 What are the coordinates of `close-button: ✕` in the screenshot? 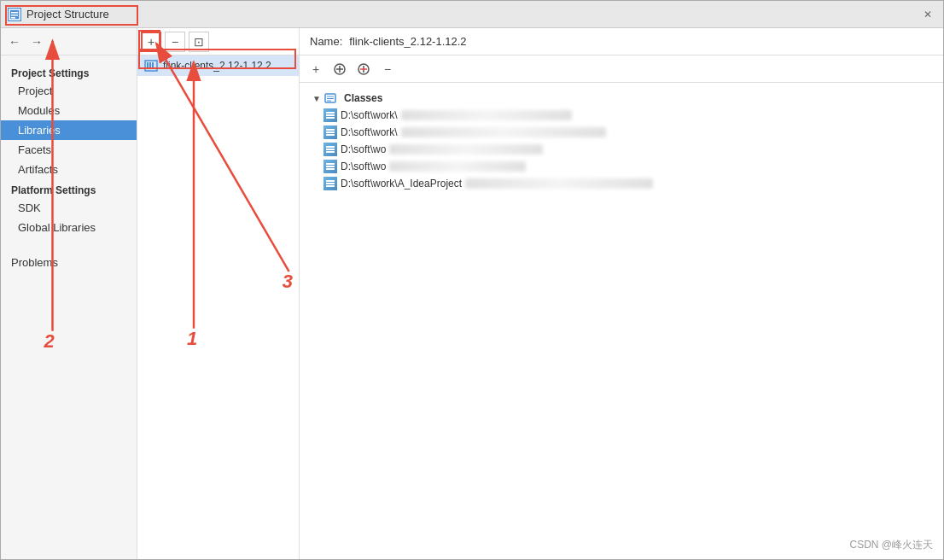 It's located at (928, 15).